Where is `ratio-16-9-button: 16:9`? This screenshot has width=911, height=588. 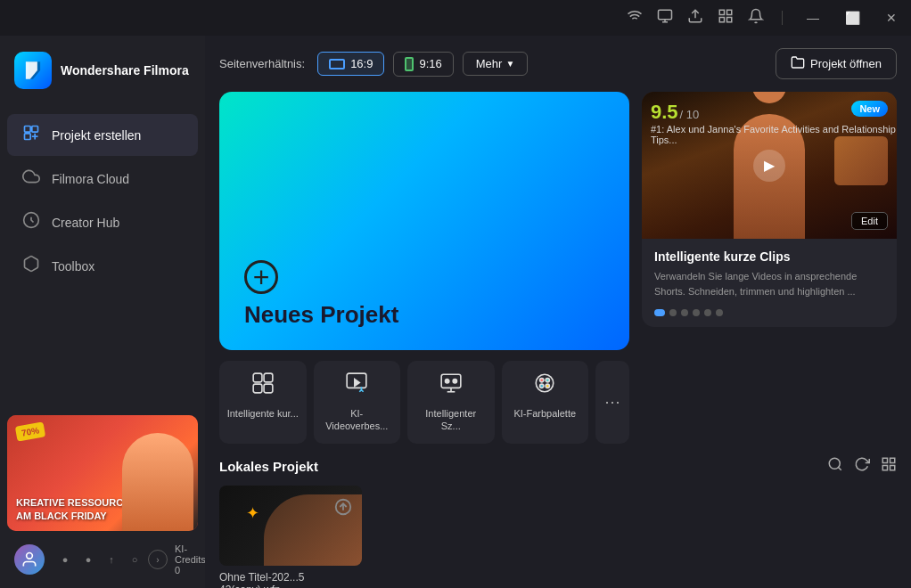 ratio-16-9-button: 16:9 is located at coordinates (351, 64).